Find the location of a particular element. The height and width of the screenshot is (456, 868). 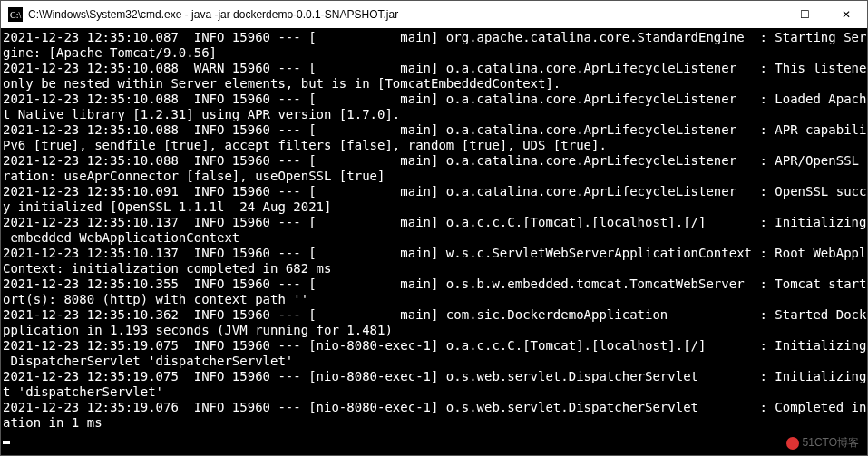

log-line: t 'dispatcherServlet' is located at coordinates (435, 392).